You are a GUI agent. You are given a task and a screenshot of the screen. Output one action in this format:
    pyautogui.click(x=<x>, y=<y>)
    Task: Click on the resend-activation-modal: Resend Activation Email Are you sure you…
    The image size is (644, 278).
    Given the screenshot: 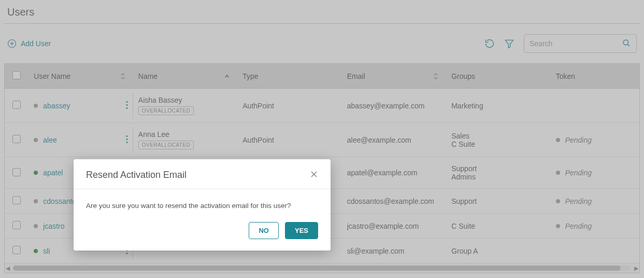 What is the action you would take?
    pyautogui.click(x=202, y=205)
    